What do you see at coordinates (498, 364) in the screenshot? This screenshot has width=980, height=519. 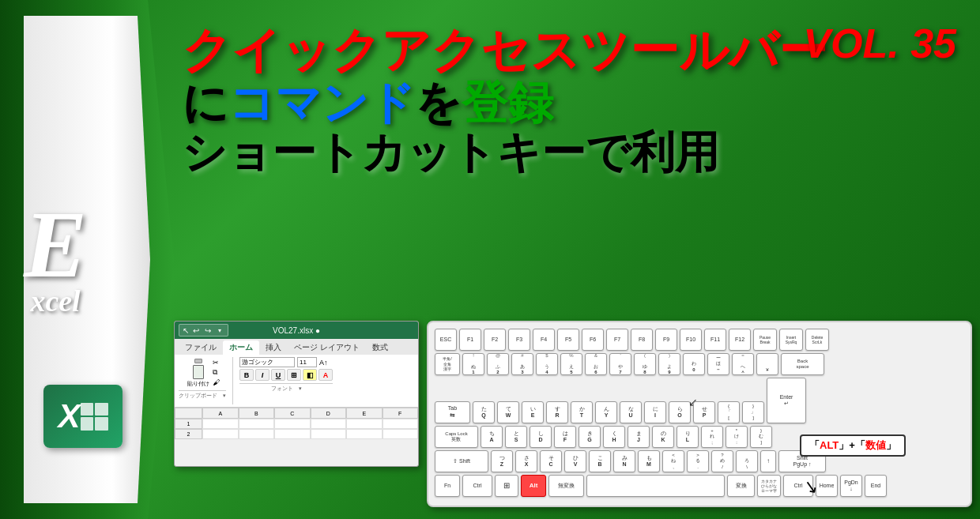 I see `key-2: @ふ2` at bounding box center [498, 364].